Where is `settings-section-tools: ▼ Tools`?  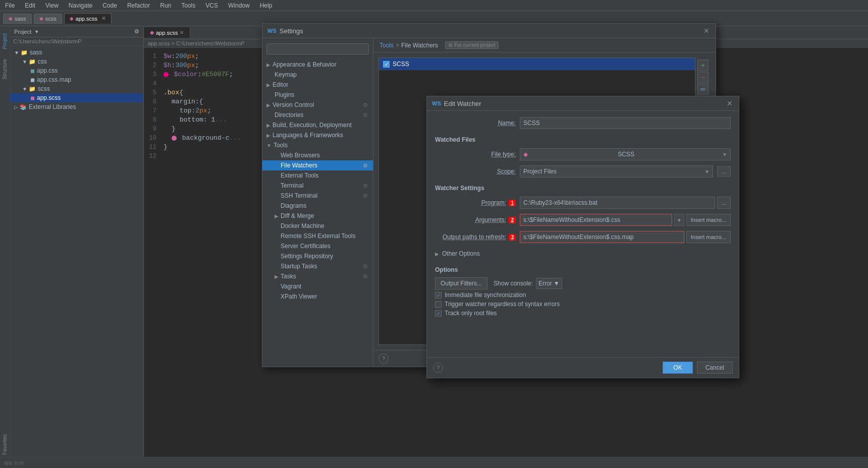
settings-section-tools: ▼ Tools is located at coordinates (318, 145).